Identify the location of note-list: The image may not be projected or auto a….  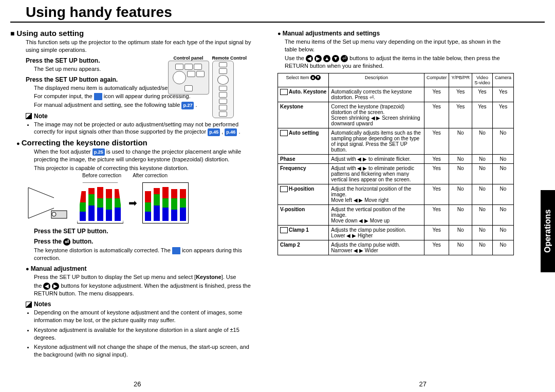
(134, 128).